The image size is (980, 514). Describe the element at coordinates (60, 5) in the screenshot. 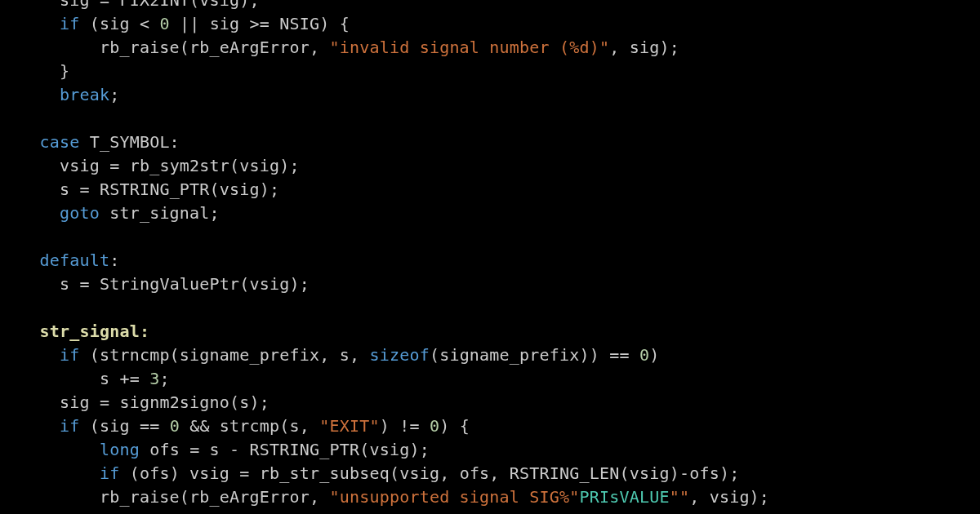

I see `code-line: sig` at that location.